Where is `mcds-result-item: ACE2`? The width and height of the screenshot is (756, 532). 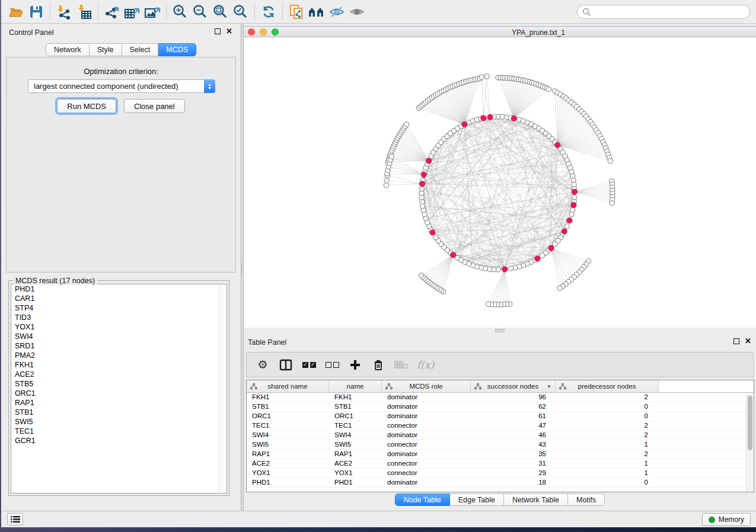
mcds-result-item: ACE2 is located at coordinates (119, 374).